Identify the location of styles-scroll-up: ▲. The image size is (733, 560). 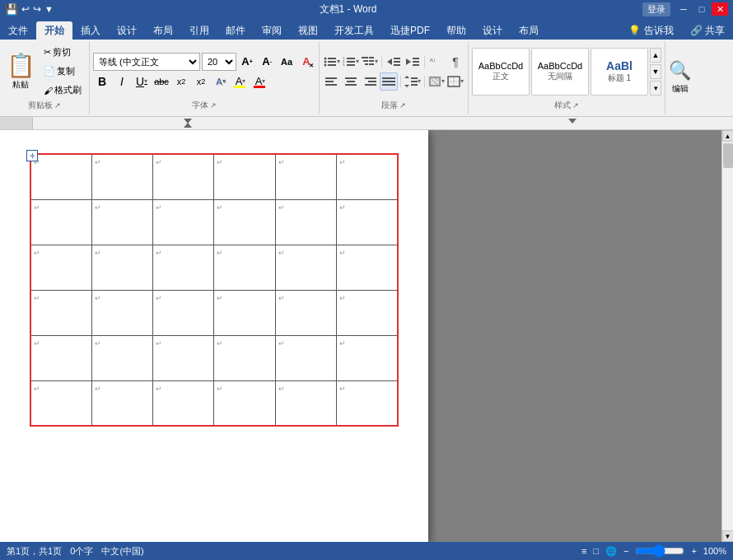
(656, 55).